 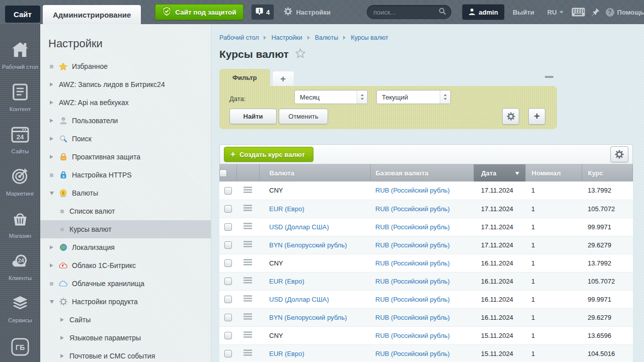 What do you see at coordinates (126, 302) in the screenshot?
I see `menu-item: Настройки продукта` at bounding box center [126, 302].